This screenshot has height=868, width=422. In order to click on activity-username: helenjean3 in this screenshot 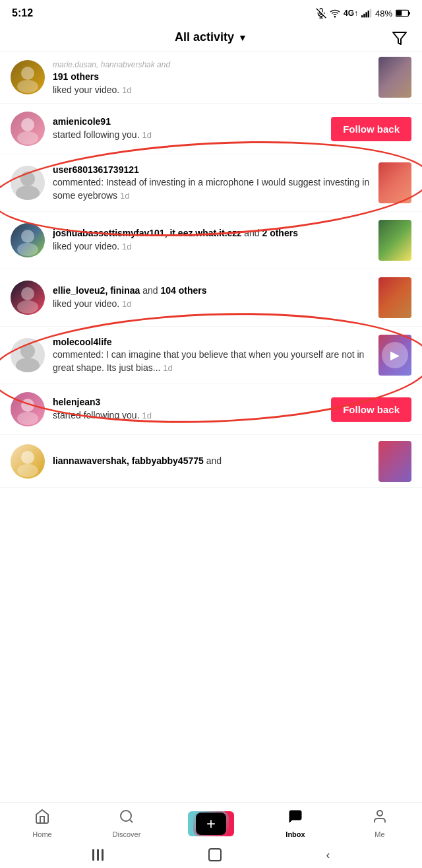, I will do `click(76, 402)`.